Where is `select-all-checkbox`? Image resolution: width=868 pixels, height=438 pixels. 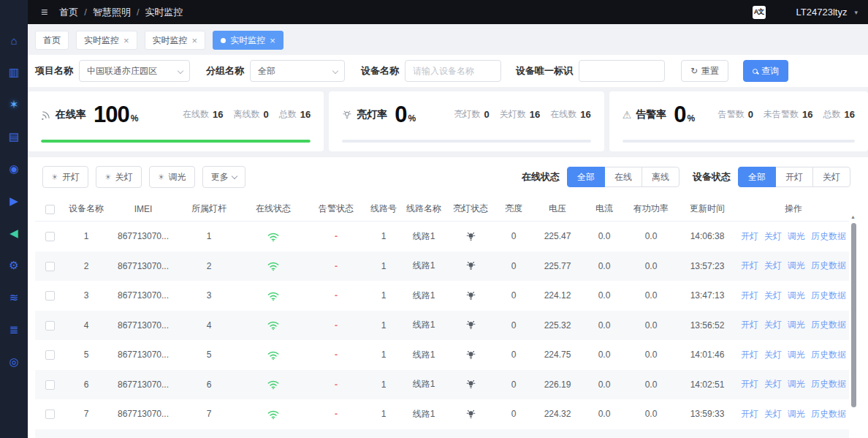 select-all-checkbox is located at coordinates (50, 209).